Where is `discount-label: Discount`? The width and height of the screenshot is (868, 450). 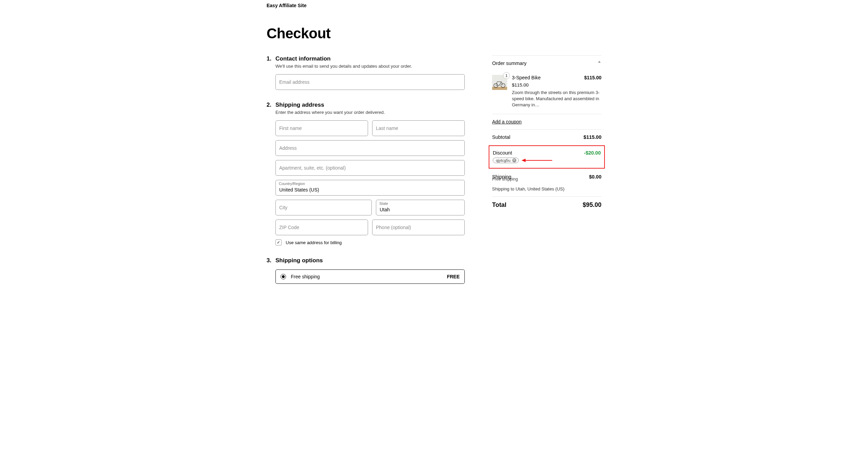
discount-label: Discount is located at coordinates (502, 153).